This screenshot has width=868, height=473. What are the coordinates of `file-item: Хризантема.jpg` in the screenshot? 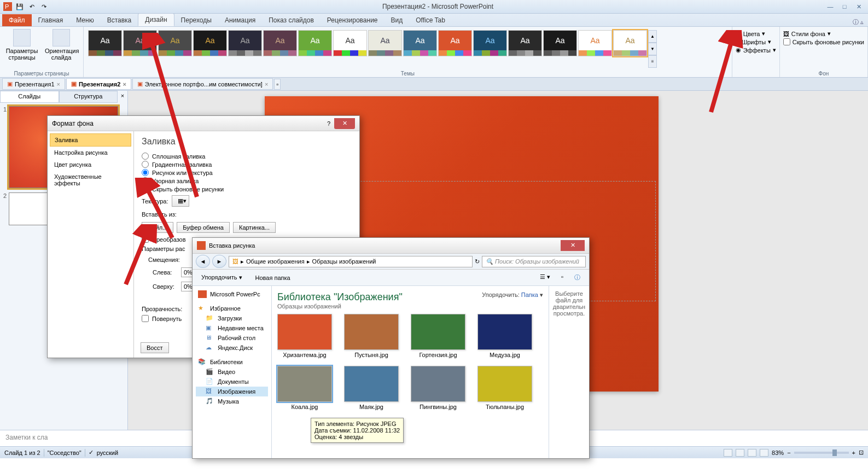 It's located at (305, 336).